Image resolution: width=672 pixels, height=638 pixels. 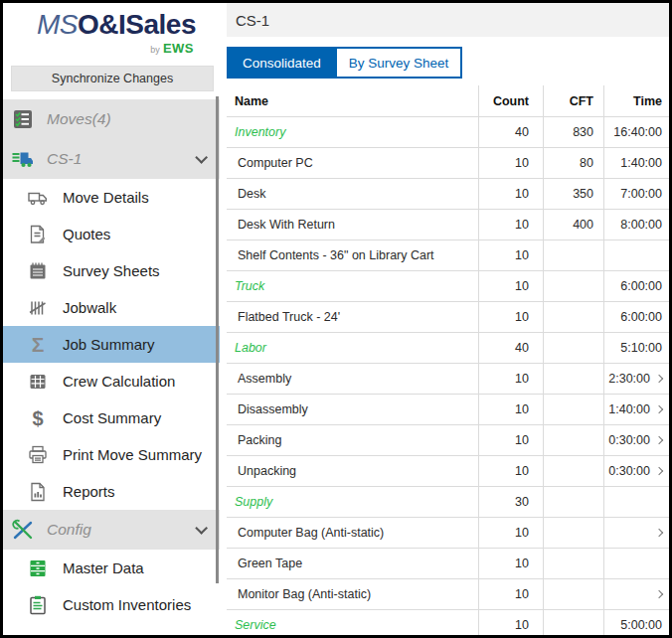 What do you see at coordinates (447, 594) in the screenshot?
I see `table-row: Monitor Bag (Anti-static) 10` at bounding box center [447, 594].